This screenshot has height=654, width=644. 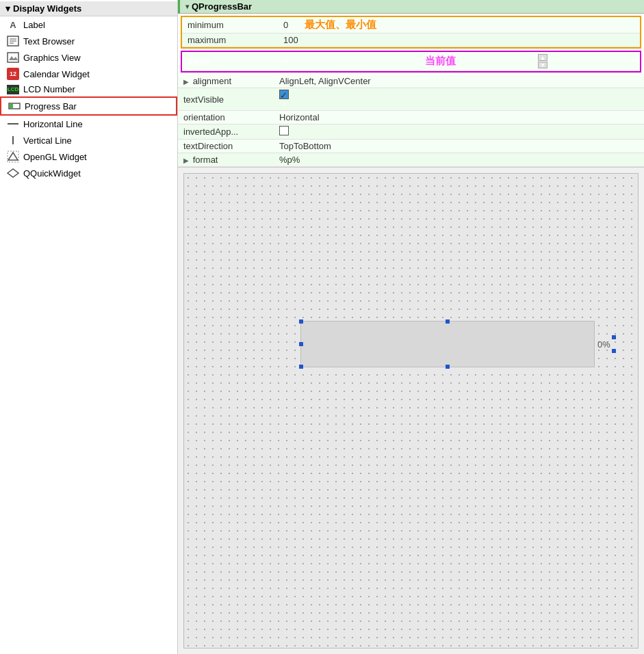 What do you see at coordinates (51, 107) in the screenshot?
I see `sidebar-item-progress-bar-text: Progress Bar` at bounding box center [51, 107].